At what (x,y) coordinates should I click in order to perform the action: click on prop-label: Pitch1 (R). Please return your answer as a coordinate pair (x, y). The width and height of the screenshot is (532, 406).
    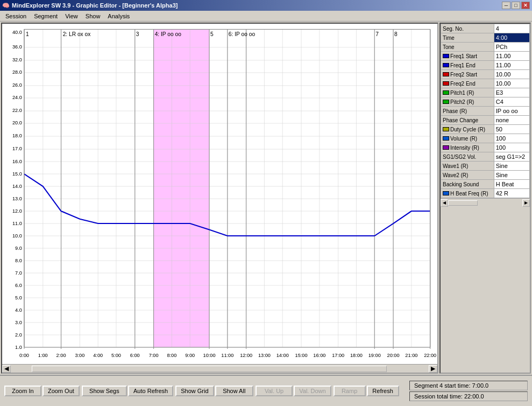
    Looking at the image, I should click on (468, 93).